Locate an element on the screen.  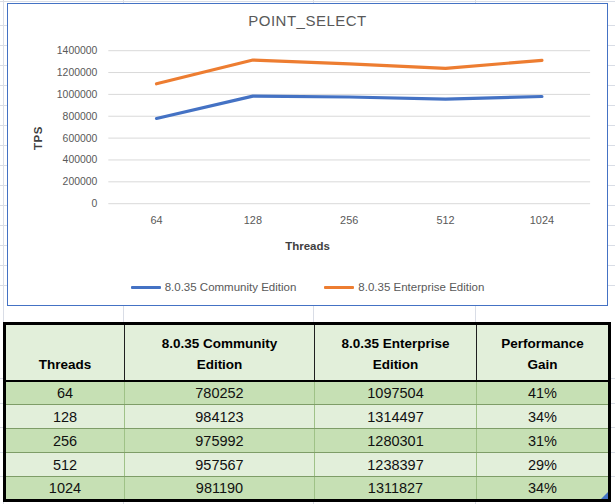
y-tick-label: 400000 is located at coordinates (80, 160).